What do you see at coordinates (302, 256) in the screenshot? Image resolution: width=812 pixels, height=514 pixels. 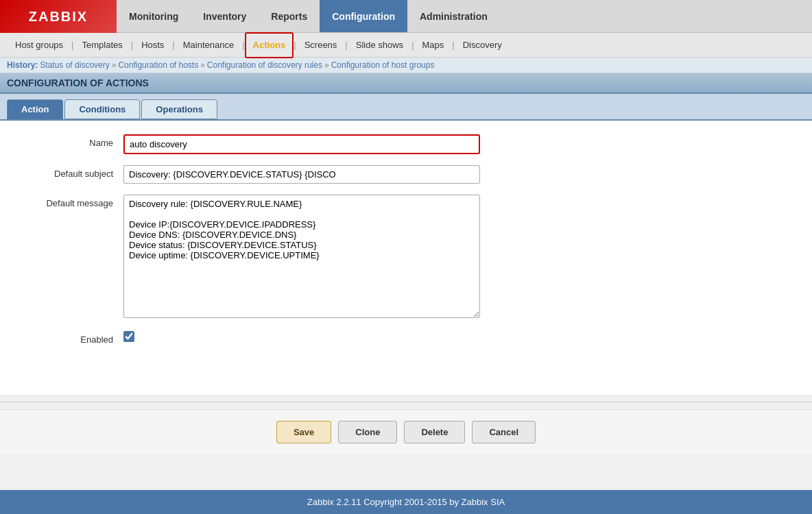 I see `message-textarea` at bounding box center [302, 256].